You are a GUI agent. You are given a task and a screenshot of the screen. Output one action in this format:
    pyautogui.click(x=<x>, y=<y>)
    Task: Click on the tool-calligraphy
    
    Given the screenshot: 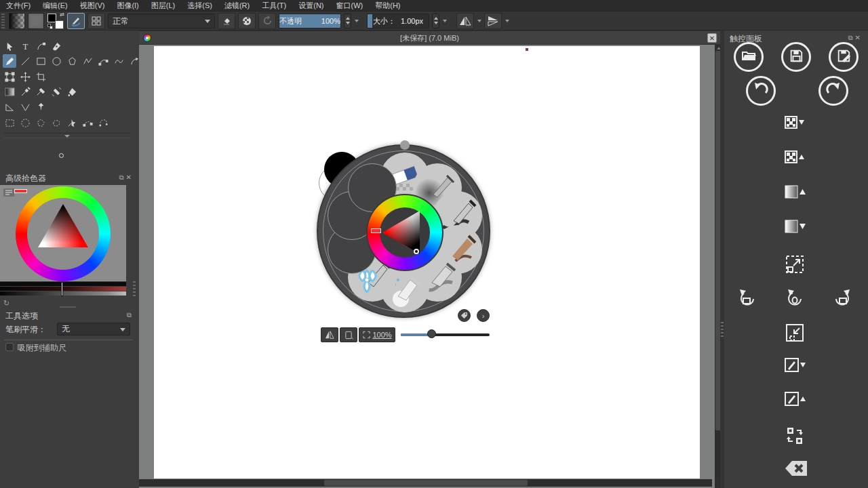 What is the action you would take?
    pyautogui.click(x=56, y=46)
    